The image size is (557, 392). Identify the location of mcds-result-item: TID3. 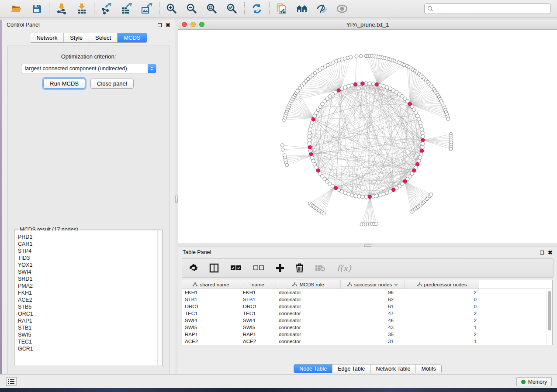
(90, 258).